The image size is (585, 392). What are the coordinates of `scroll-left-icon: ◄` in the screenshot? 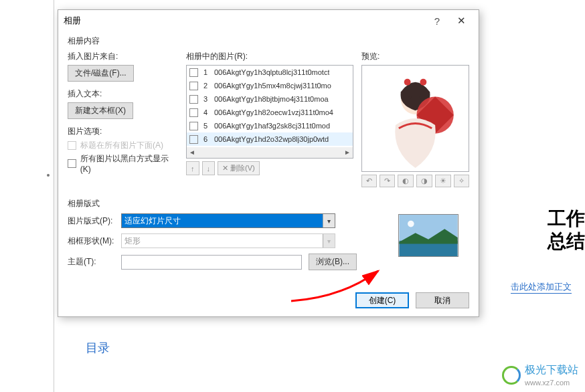 It's located at (192, 153).